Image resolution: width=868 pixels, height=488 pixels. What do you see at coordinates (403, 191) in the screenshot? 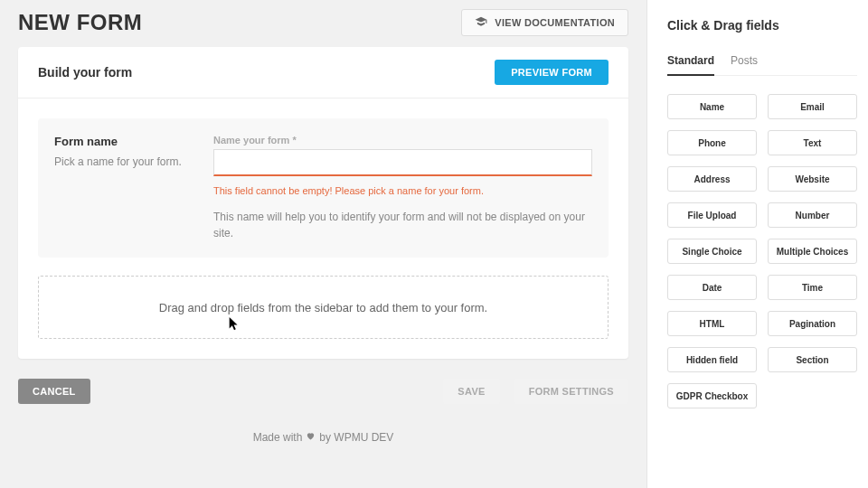
I see `form-name-error: This field cannot be empty! Please pick …` at bounding box center [403, 191].